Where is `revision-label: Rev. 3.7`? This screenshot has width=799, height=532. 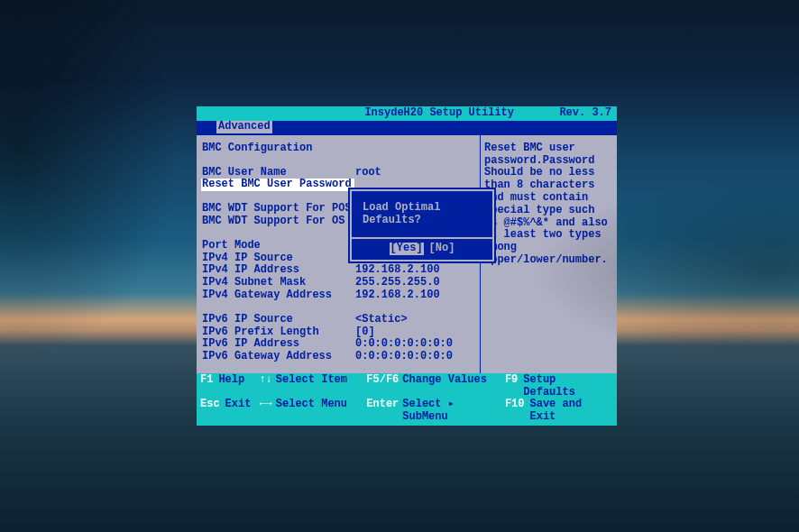 revision-label: Rev. 3.7 is located at coordinates (585, 114).